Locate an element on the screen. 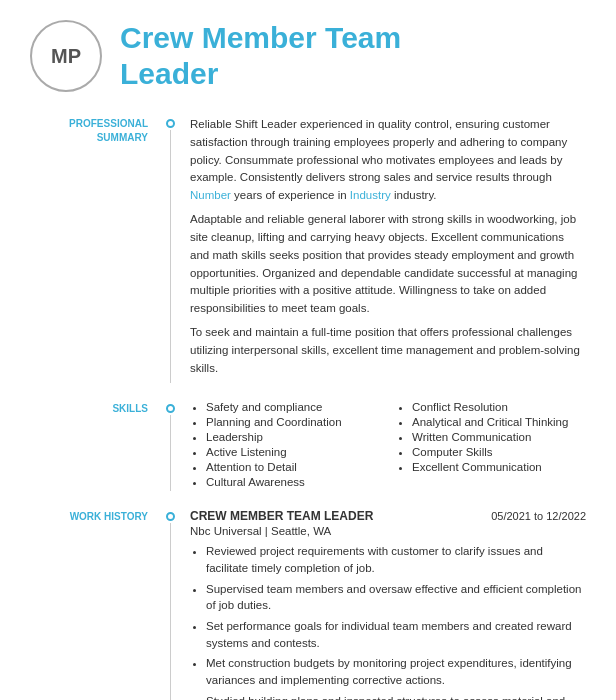 The image size is (616, 700). job-duty: Studied building plans and inspected str… is located at coordinates (396, 696).